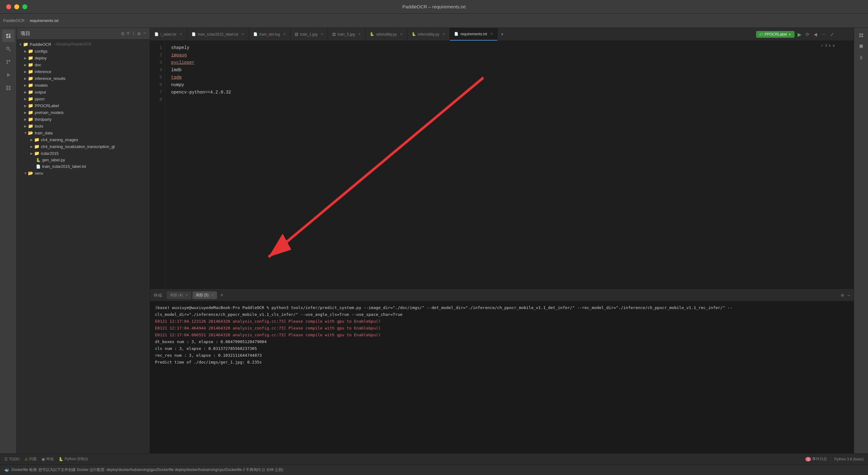 This screenshot has width=868, height=475. What do you see at coordinates (83, 166) in the screenshot?
I see `tree-item-train-icdar: 📄 train_icdar2015_label.txt` at bounding box center [83, 166].